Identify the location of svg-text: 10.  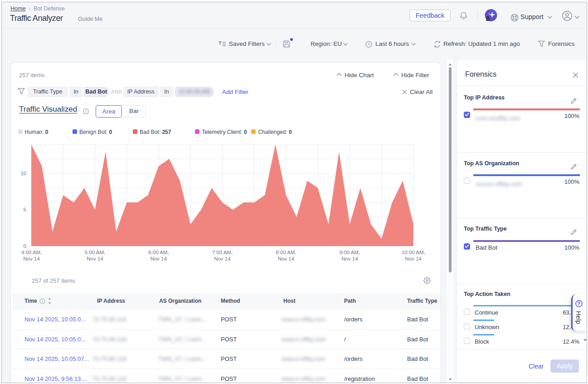
(24, 173).